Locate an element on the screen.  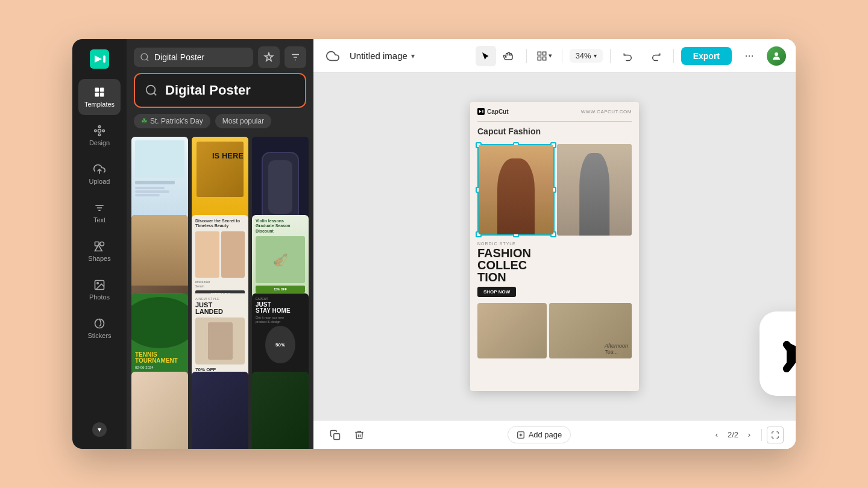
magic-icon is located at coordinates (269, 57).